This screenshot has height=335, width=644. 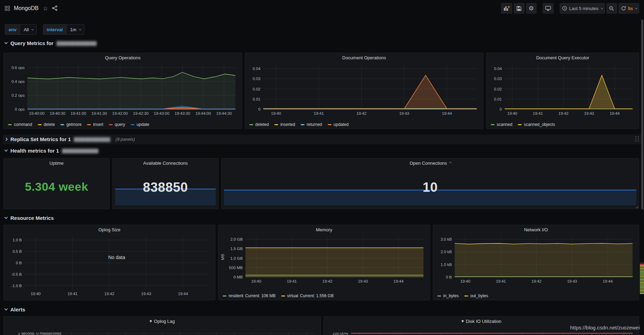 I want to click on svg-text: 0.6 ops, so click(x=18, y=68).